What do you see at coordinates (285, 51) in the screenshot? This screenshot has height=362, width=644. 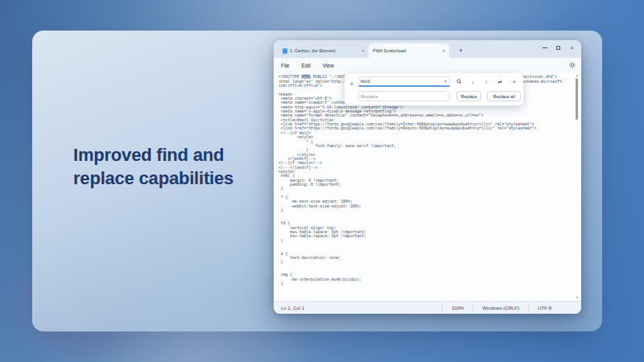 I see `document-icon` at bounding box center [285, 51].